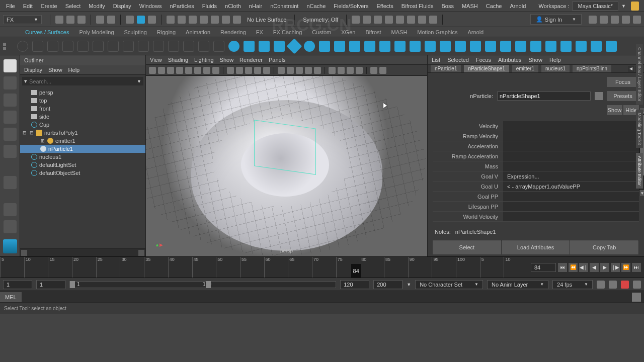  Describe the element at coordinates (215, 20) in the screenshot. I see `snap-live-icon` at that location.